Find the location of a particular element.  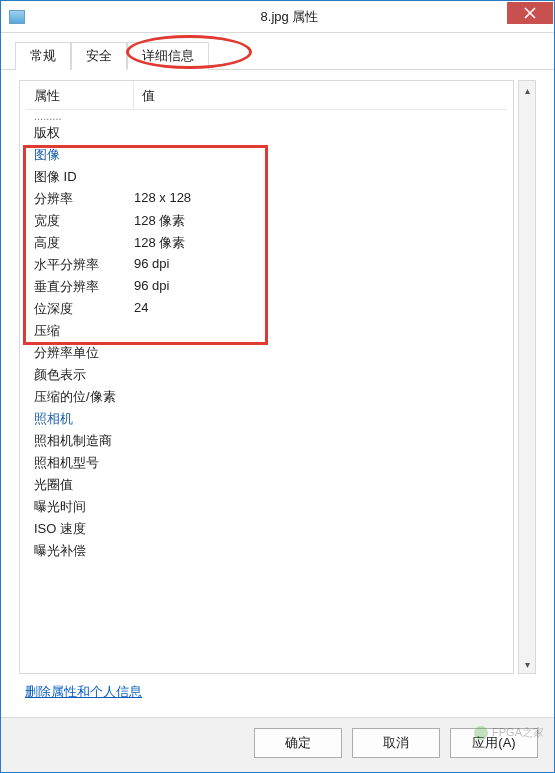

prop-key: 照相机制造商 is located at coordinates (84, 441).